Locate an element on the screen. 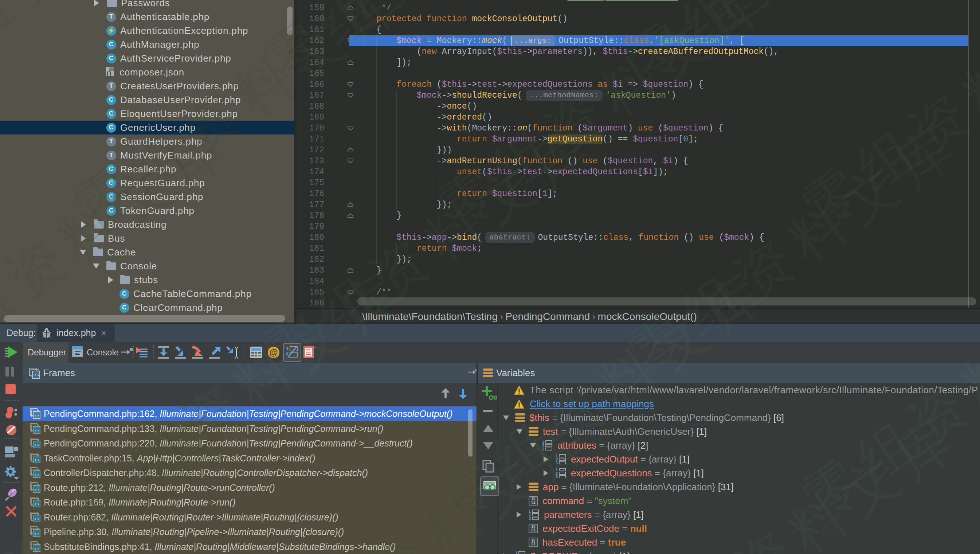  svg-text: 1 is located at coordinates (516, 552).